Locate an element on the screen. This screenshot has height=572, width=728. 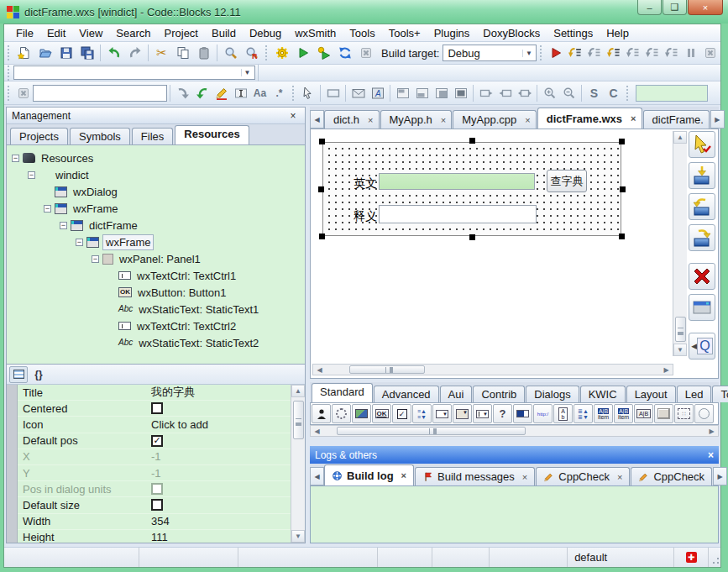
property-row-width: Width 354 is located at coordinates (155, 522).